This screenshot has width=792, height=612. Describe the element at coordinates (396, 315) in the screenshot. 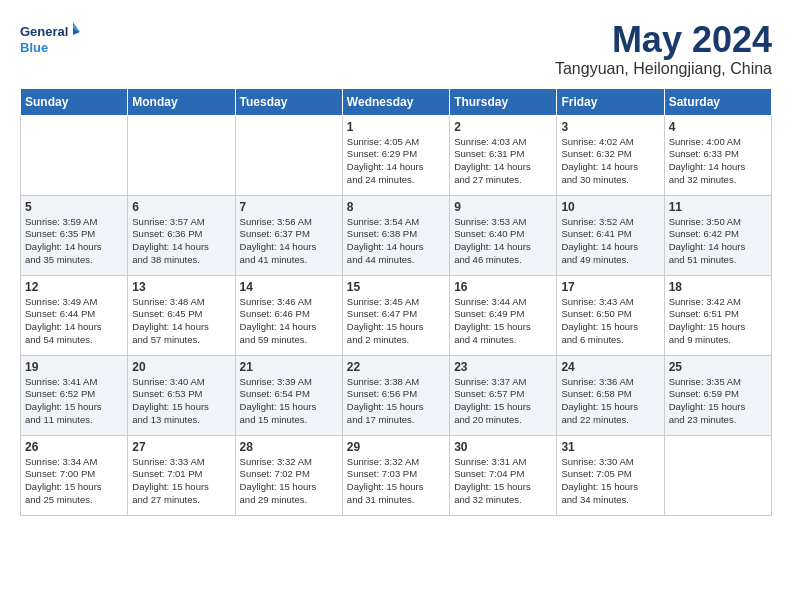

I see `day-cell: 15Sunrise: 3:45 AM Sunset: 6:47 PM Dayli…` at that location.